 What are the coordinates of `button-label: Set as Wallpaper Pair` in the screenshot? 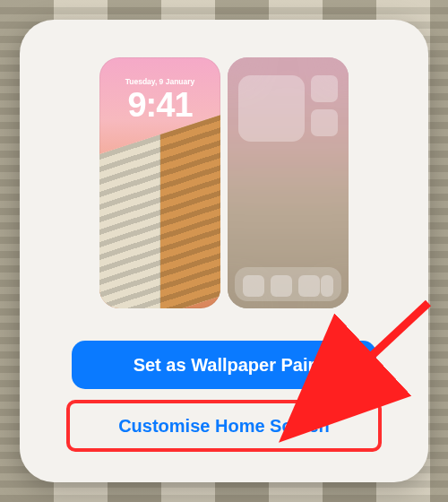 It's located at (224, 366).